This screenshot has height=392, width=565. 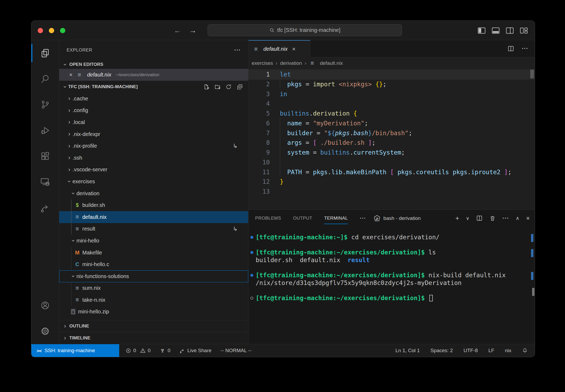 I want to click on activity-extensions-button, so click(x=45, y=156).